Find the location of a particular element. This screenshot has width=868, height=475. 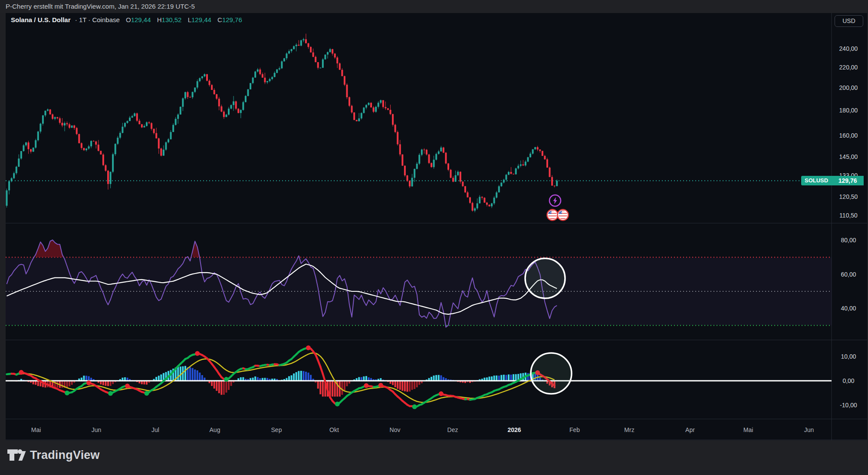

close-label: C is located at coordinates (220, 20).